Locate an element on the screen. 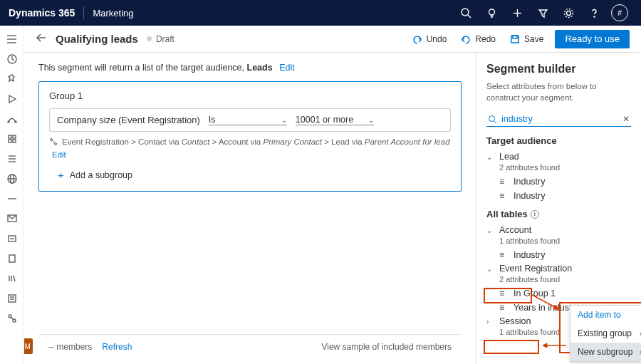 The width and height of the screenshot is (641, 364). list-icon is located at coordinates (12, 159).